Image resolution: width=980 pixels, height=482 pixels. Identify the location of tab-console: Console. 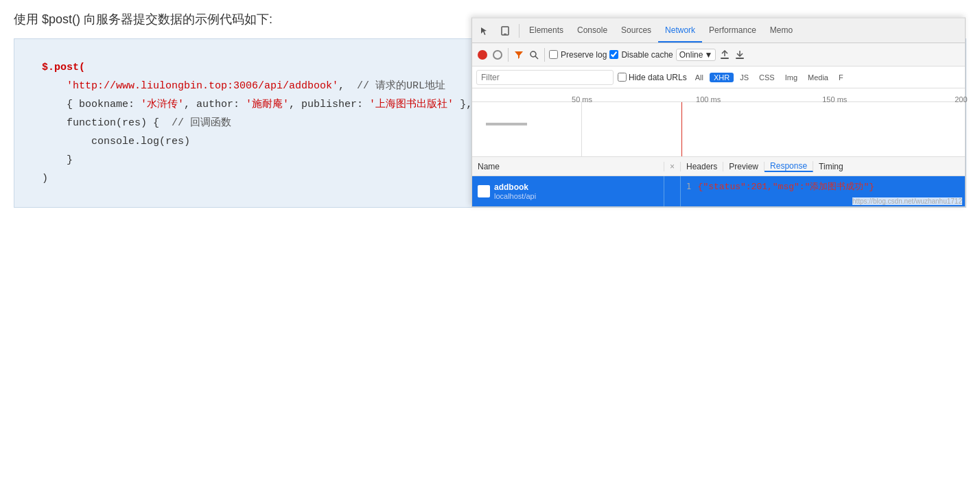
(592, 30).